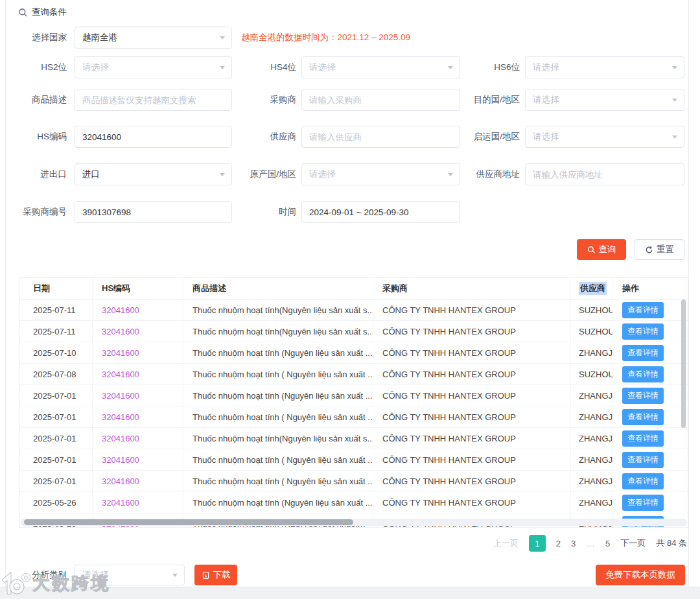  What do you see at coordinates (153, 38) in the screenshot?
I see `country-select: 越南全港` at bounding box center [153, 38].